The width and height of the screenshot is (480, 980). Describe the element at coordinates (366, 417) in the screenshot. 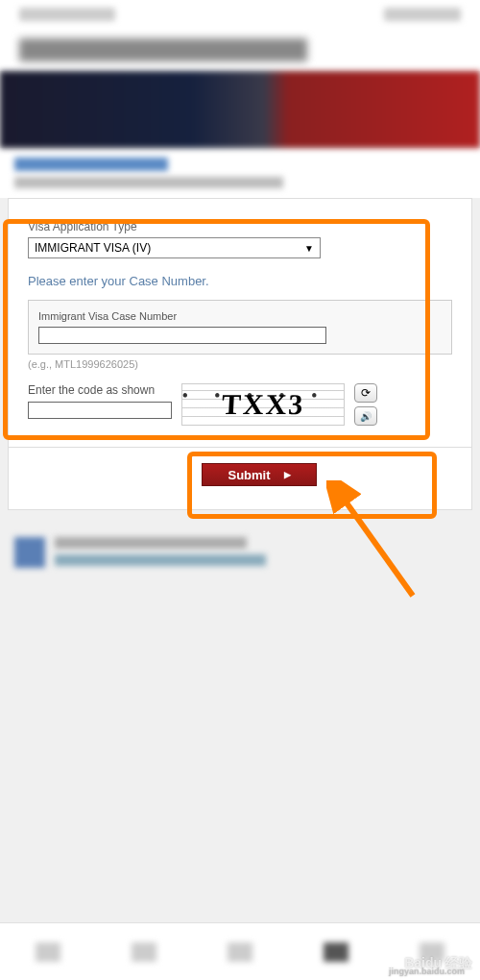

I see `audio-icon: 🔊` at that location.